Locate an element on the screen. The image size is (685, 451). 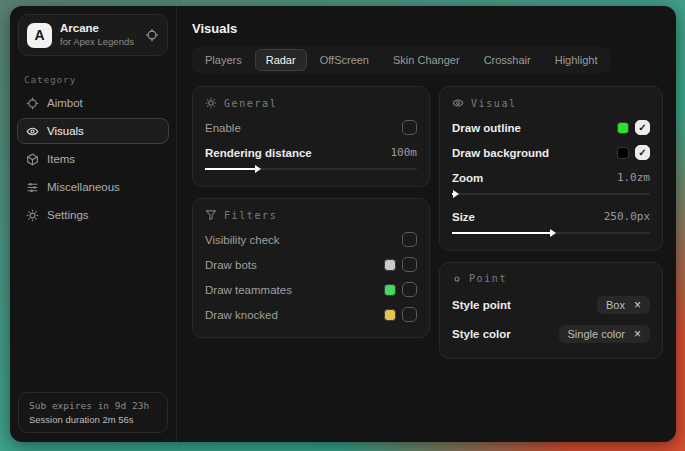
sub-expires-text: Sub expires in 9d 23h is located at coordinates (93, 406).